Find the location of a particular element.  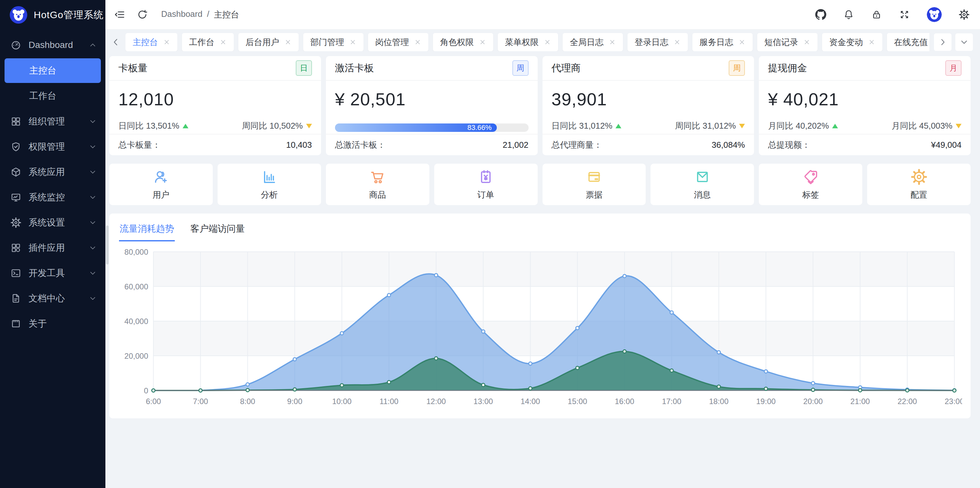

sidebar-item-Dashboard: Dashboard is located at coordinates (52, 45).